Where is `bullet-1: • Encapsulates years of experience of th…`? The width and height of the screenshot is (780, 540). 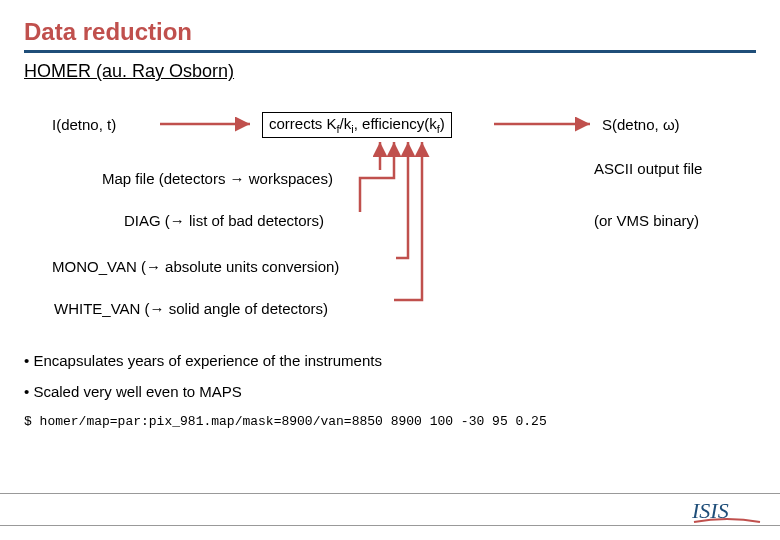
bullet-1: • Encapsulates years of experience of th… is located at coordinates (390, 360).